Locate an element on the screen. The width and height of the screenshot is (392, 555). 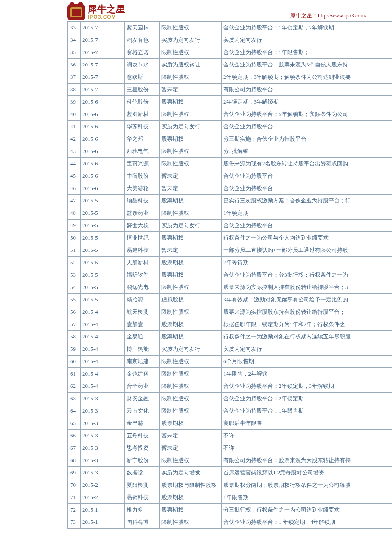
table-row: 642015-3云南文化限制性股权合伙企业为持股平台；1年限售期 is located at coordinates (230, 411).